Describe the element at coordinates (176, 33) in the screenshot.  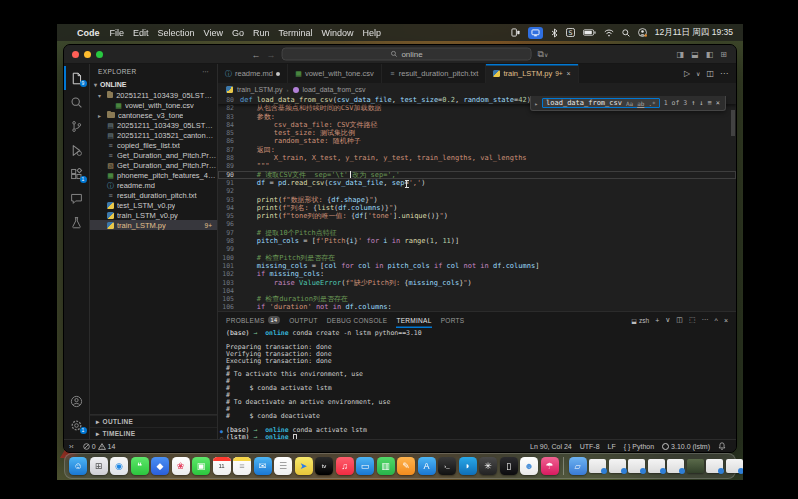
I see `menu-selection: Selection` at that location.